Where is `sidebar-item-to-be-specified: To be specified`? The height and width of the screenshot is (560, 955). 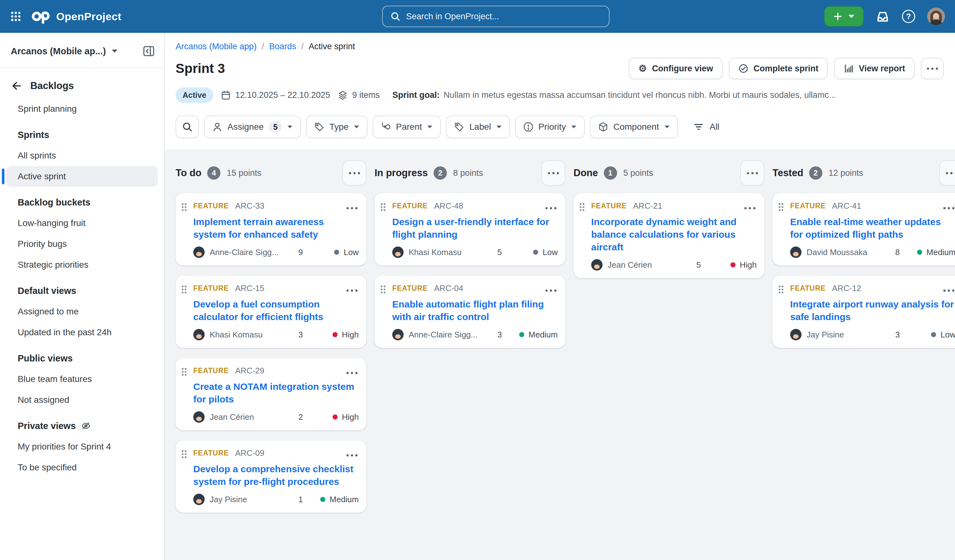
sidebar-item-to-be-specified: To be specified is located at coordinates (82, 468).